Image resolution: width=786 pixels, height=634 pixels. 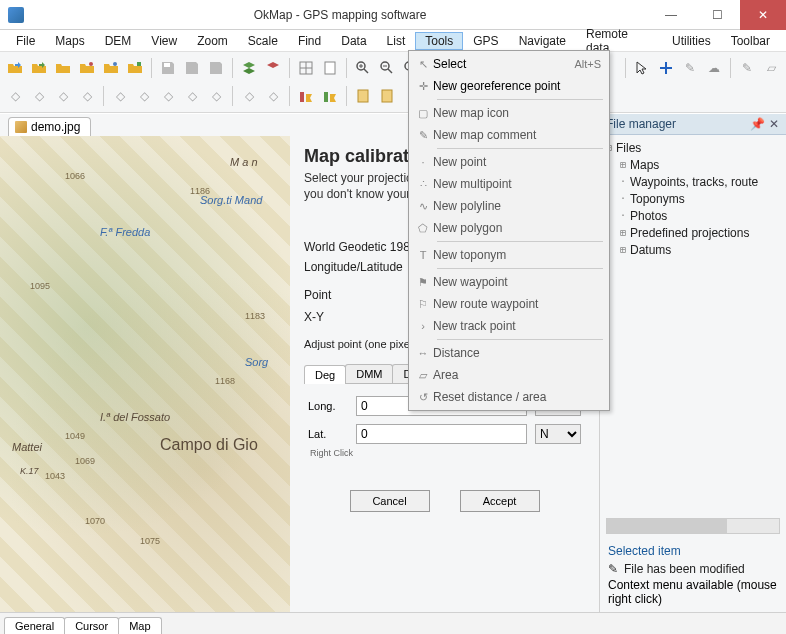 What do you see at coordinates (693, 164) in the screenshot?
I see `tree-item-maps: ⊞Maps` at bounding box center [693, 164].